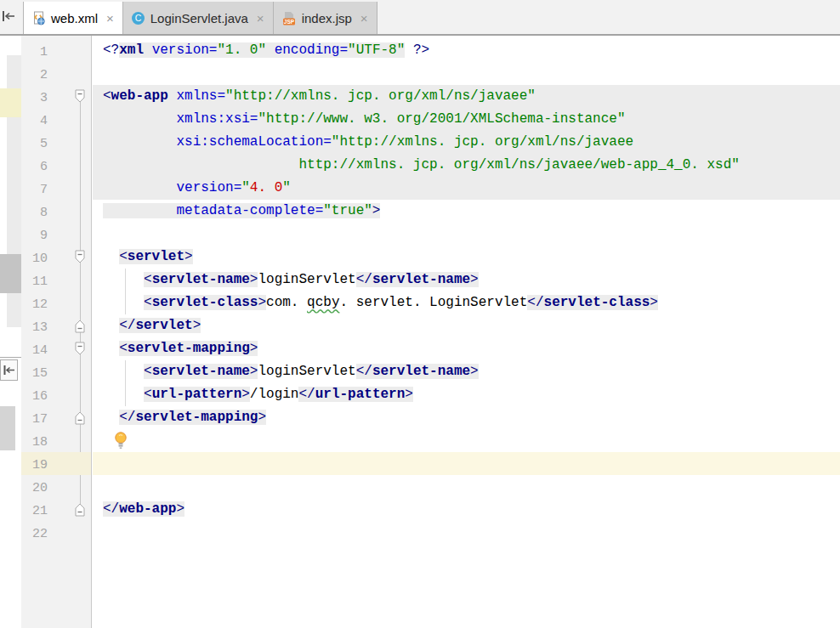 This screenshot has height=628, width=840. What do you see at coordinates (34, 374) in the screenshot?
I see `line-number: 15` at bounding box center [34, 374].